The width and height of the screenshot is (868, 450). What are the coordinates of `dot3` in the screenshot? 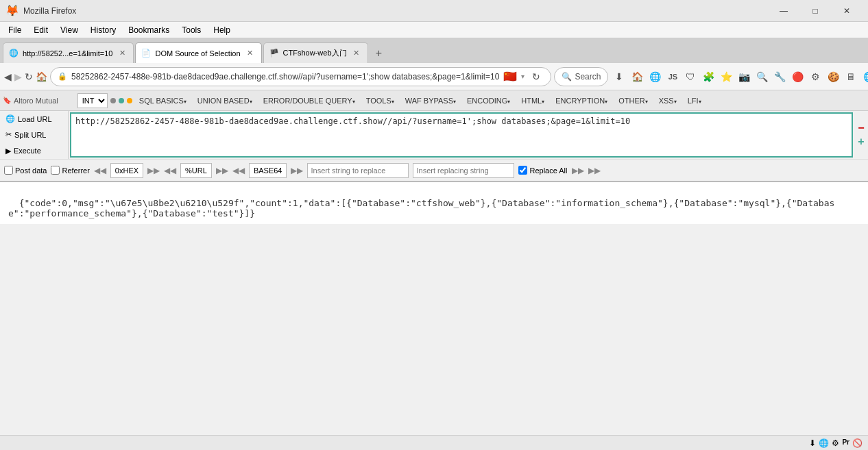 It's located at (130, 101).